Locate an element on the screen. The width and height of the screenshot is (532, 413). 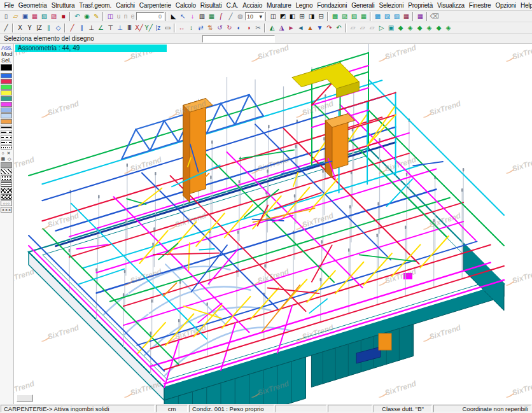
model-edit-icon: ▧ is located at coordinates (45, 17).